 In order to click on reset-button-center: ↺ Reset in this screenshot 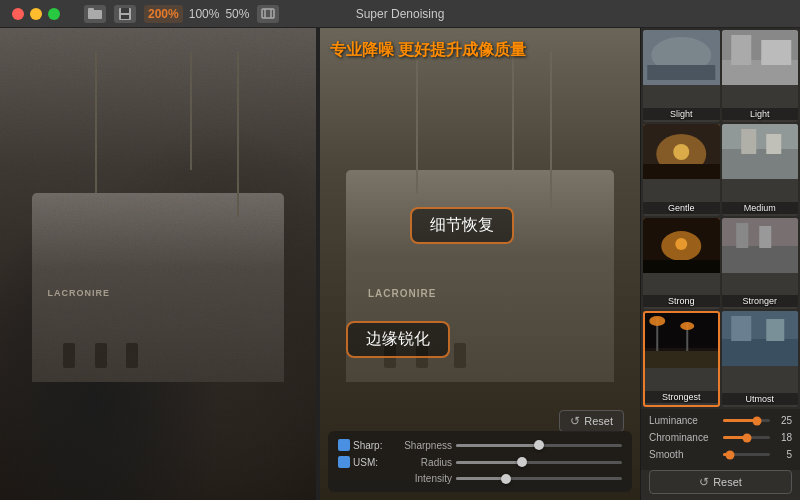, I will do `click(592, 421)`.